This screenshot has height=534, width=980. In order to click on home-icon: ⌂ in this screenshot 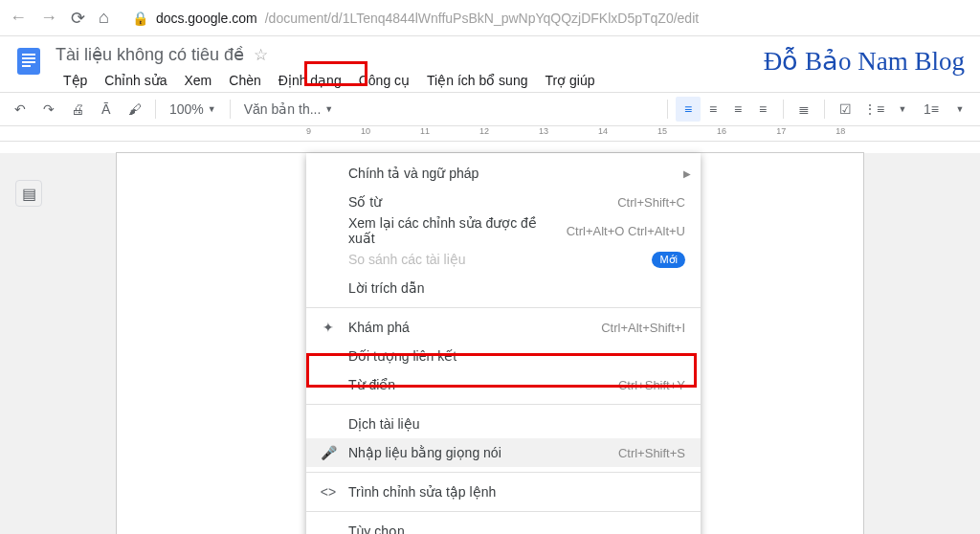, I will do `click(103, 17)`.